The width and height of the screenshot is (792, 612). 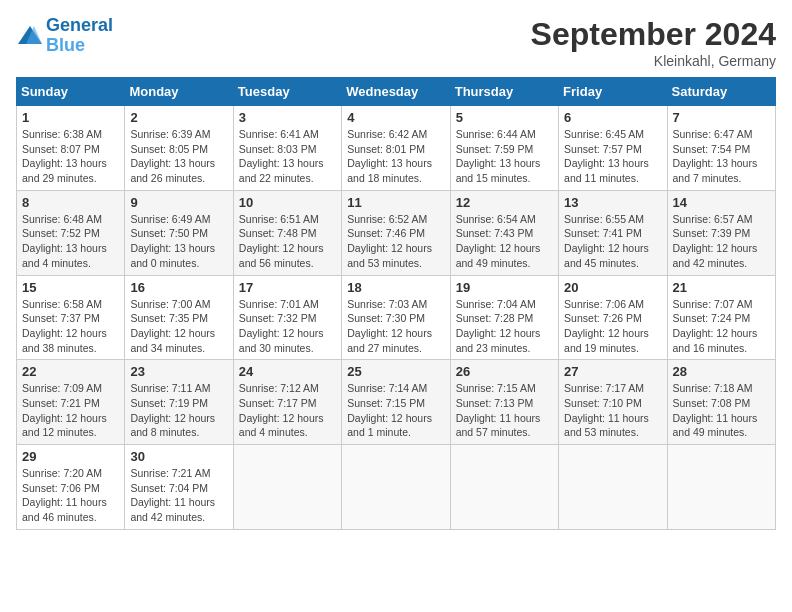 I want to click on day-sunset: Sunset: 8:07 PM, so click(x=61, y=149).